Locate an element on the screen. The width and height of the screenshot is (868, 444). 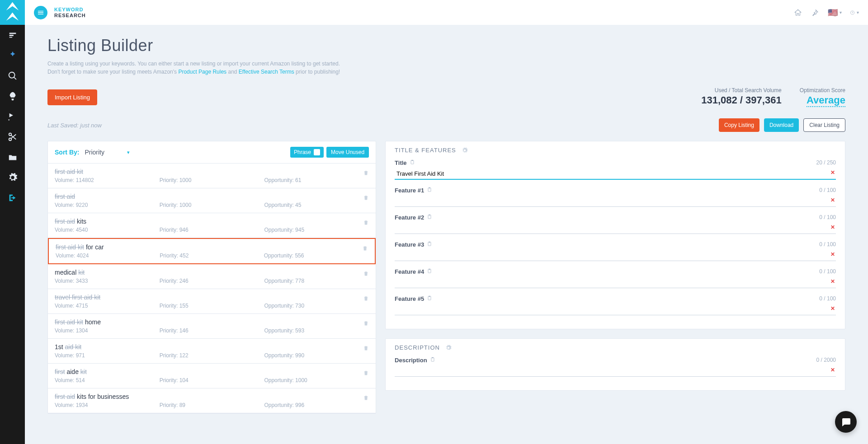
keyword-row: first aidVolume: 9220Priority: 1000Oppor… is located at coordinates (212, 201).